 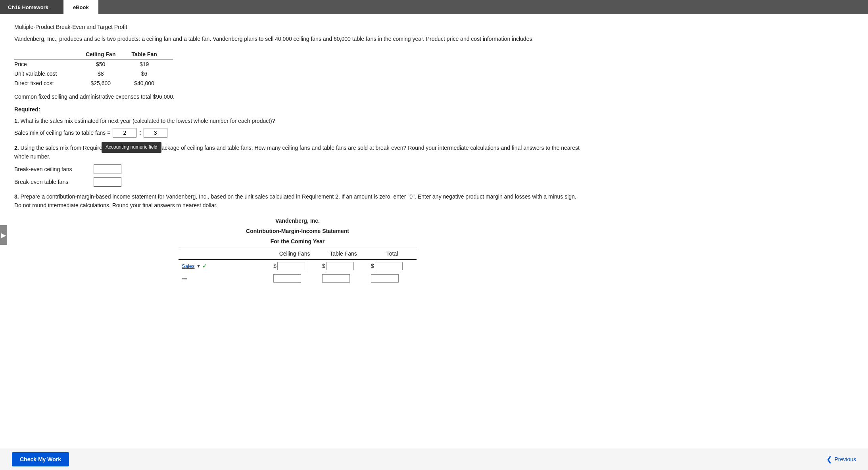 I want to click on sales-total-input, so click(x=389, y=266).